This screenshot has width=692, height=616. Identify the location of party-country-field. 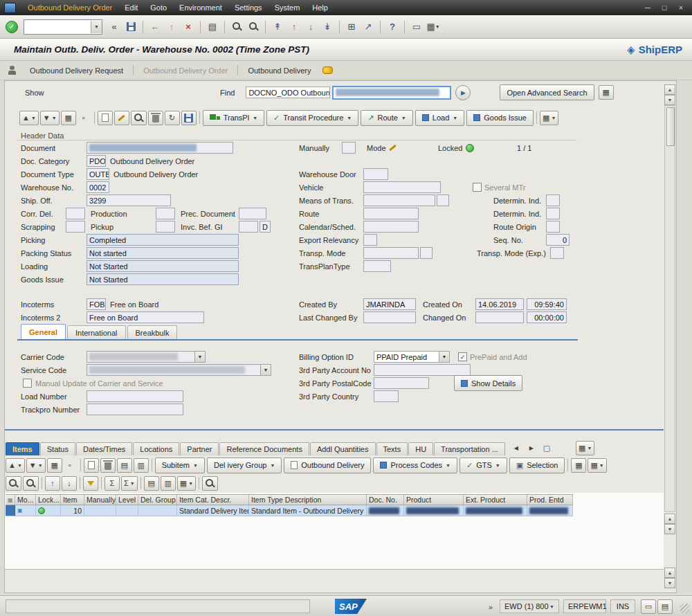
(386, 396).